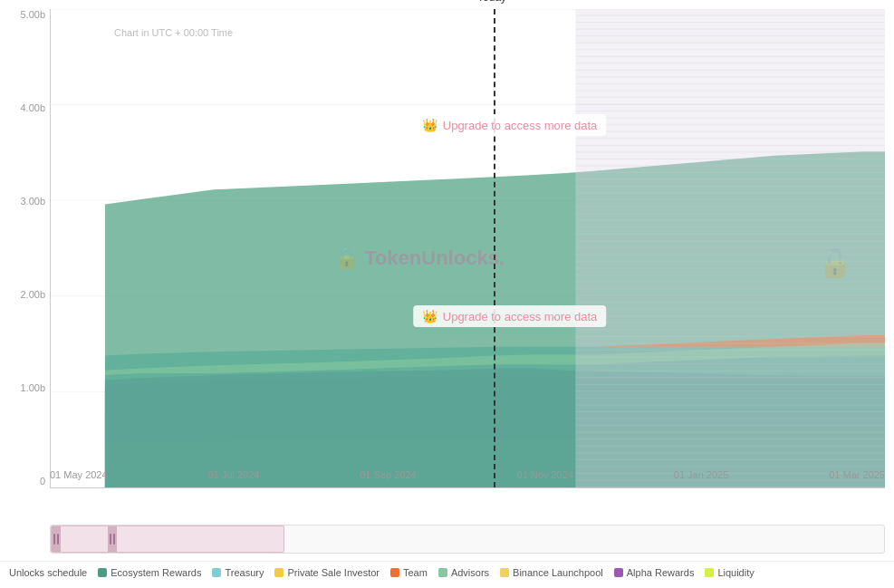 Image resolution: width=894 pixels, height=588 pixels. What do you see at coordinates (388, 475) in the screenshot?
I see `x-label-sep2024: 01 Sep 2024` at bounding box center [388, 475].